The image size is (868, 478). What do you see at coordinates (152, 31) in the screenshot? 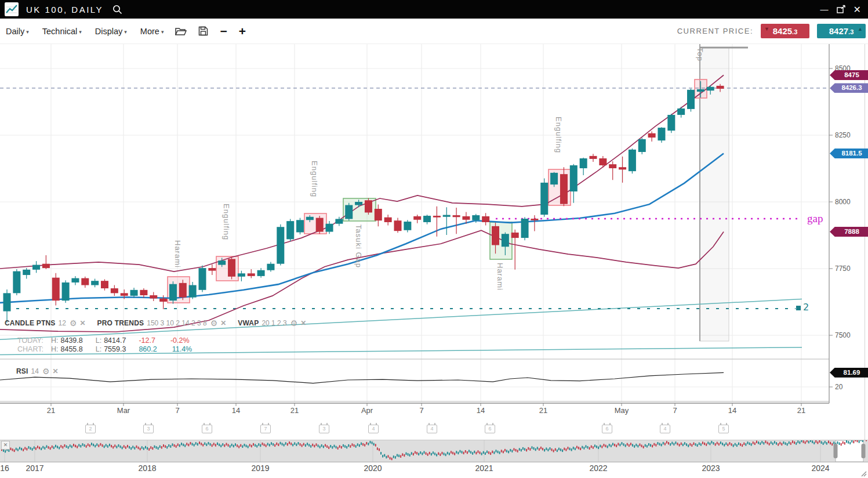
I see `menu-more: More▾` at bounding box center [152, 31].